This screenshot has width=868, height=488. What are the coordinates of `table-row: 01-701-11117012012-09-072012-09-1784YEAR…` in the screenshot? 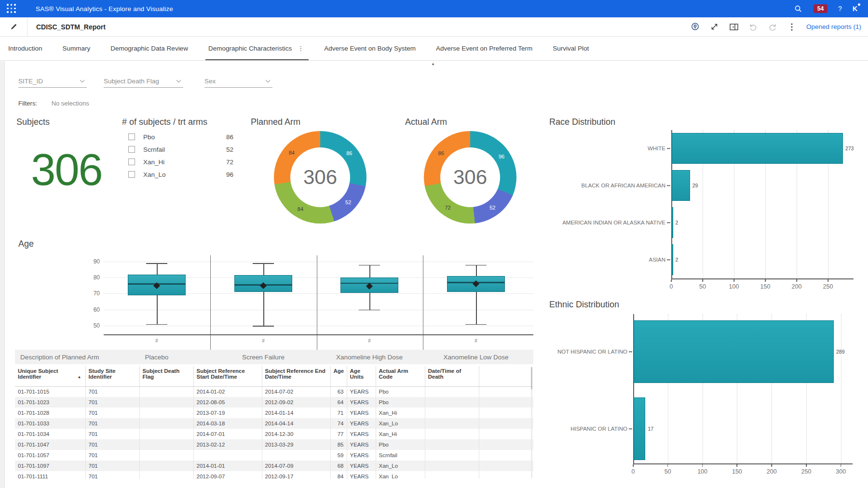 It's located at (274, 475).